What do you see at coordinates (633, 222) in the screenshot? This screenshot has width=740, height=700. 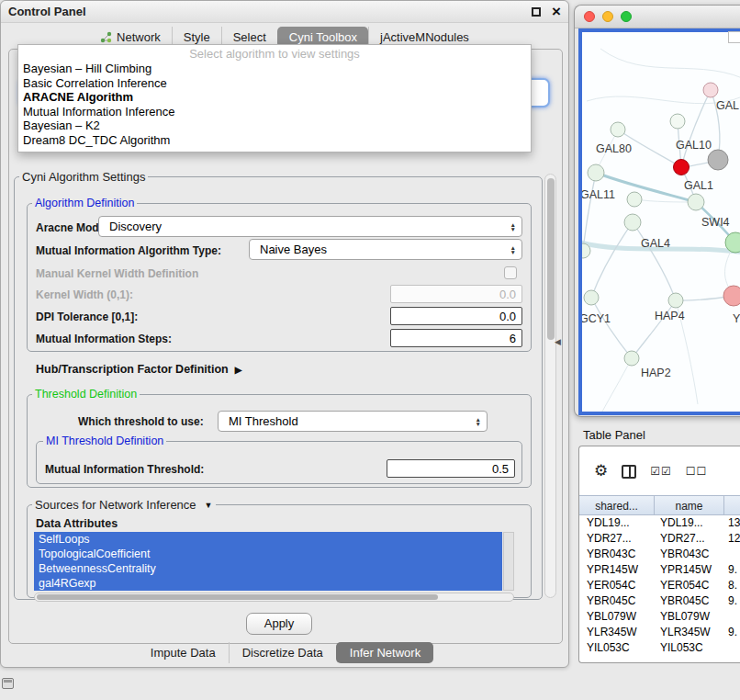 I see `node-gal4` at bounding box center [633, 222].